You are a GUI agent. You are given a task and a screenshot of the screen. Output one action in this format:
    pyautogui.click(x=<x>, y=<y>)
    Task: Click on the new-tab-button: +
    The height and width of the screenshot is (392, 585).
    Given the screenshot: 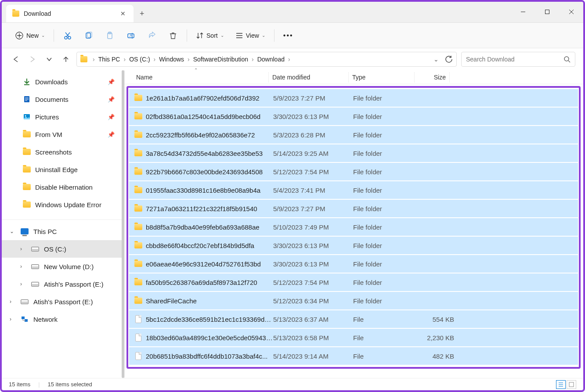 What is the action you would take?
    pyautogui.click(x=142, y=14)
    